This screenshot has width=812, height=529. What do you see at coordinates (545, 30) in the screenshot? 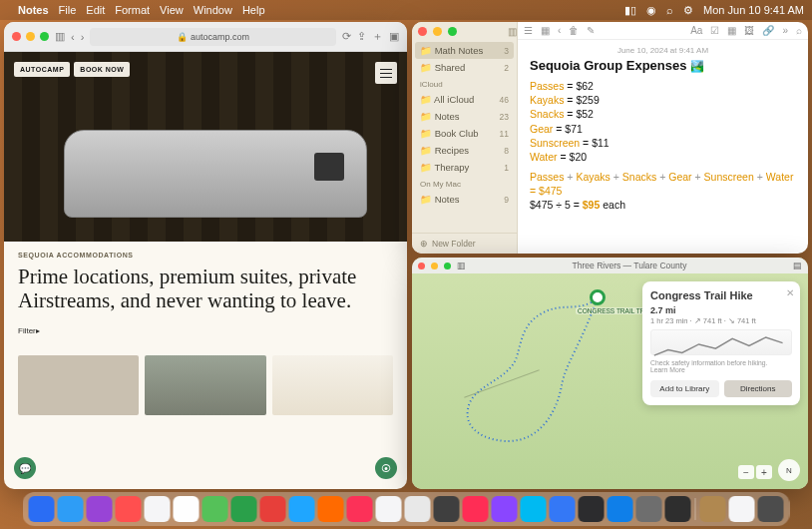
I see `grid-view-icon: ▦` at bounding box center [545, 30].